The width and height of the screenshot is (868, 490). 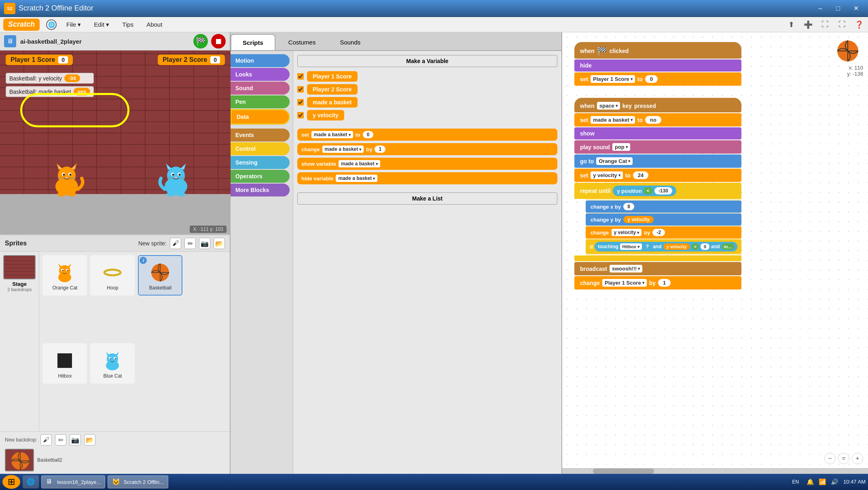 What do you see at coordinates (638, 220) in the screenshot?
I see `change-y-var: y velocity` at bounding box center [638, 220].